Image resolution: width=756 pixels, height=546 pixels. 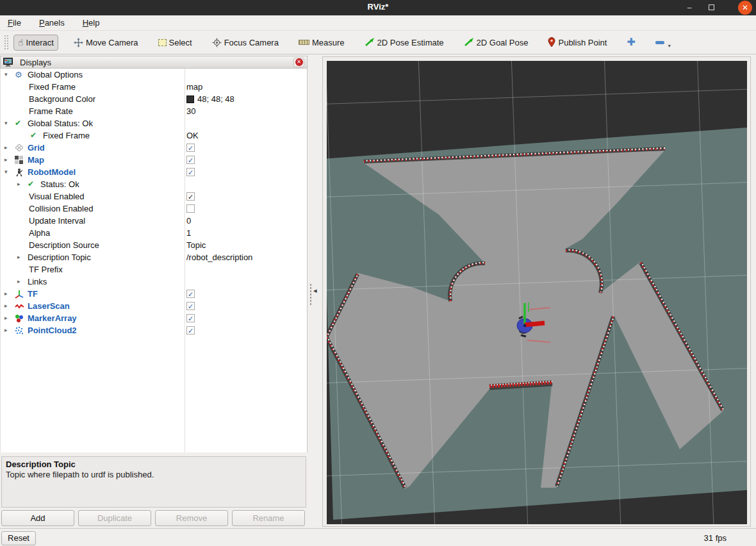 I want to click on measure-ruler-icon, so click(x=304, y=42).